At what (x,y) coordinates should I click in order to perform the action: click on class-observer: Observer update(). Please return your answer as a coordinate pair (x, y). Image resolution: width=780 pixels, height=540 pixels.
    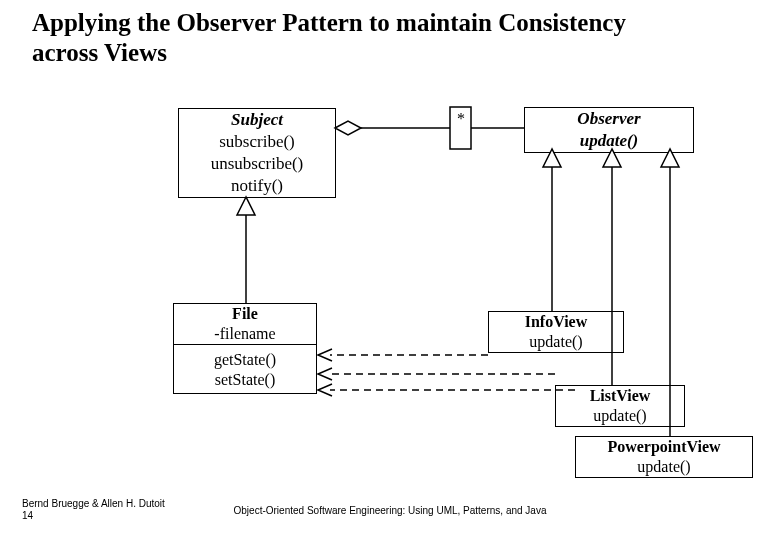
    Looking at the image, I should click on (609, 130).